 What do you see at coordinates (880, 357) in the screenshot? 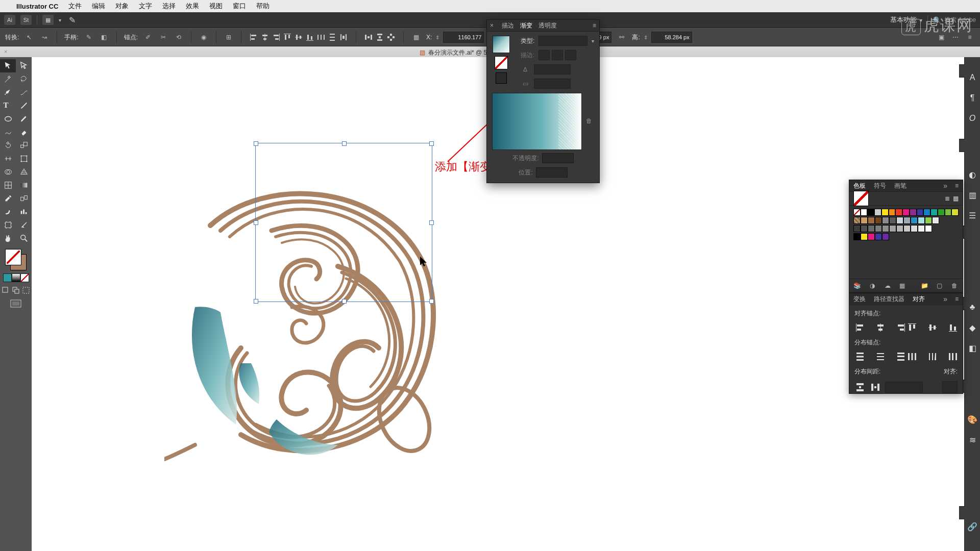
I see `vdist-center-button` at bounding box center [880, 357].